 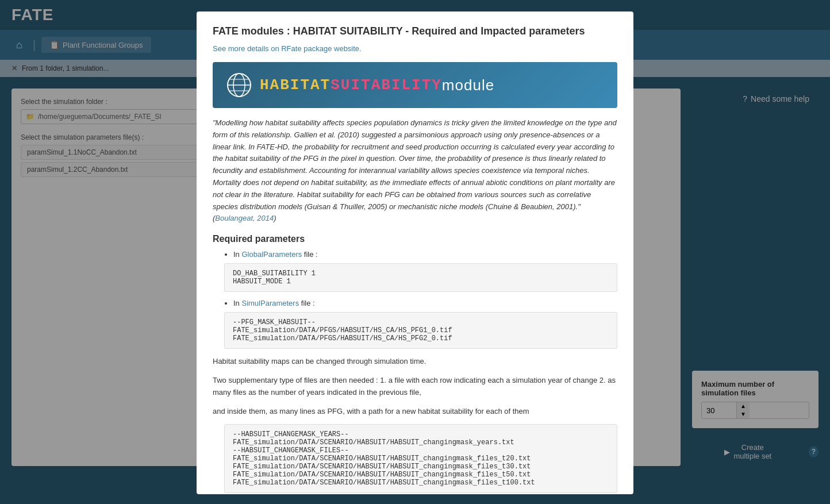 I want to click on modal-rfate-link: See more details on RFate package websit…, so click(x=415, y=48).